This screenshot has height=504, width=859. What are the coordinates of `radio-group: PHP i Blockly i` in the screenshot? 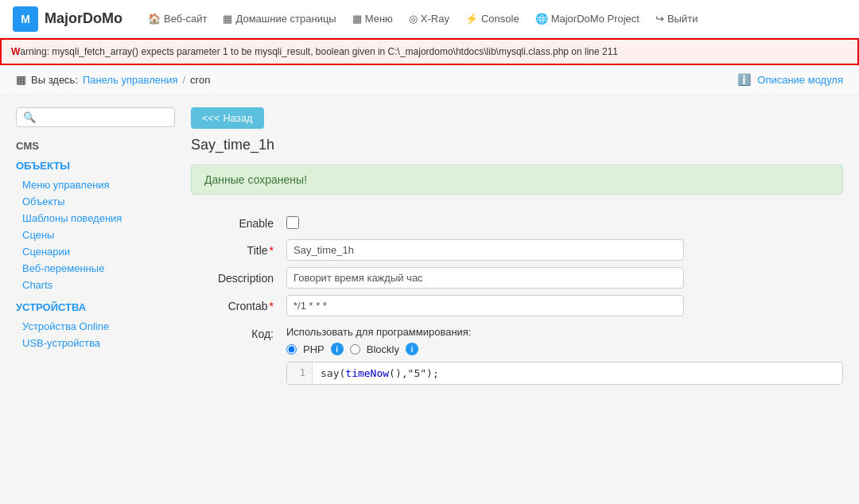 It's located at (565, 349).